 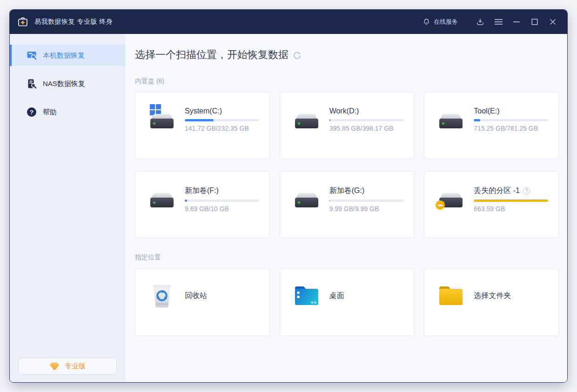 I want to click on question-circle-icon, so click(x=527, y=191).